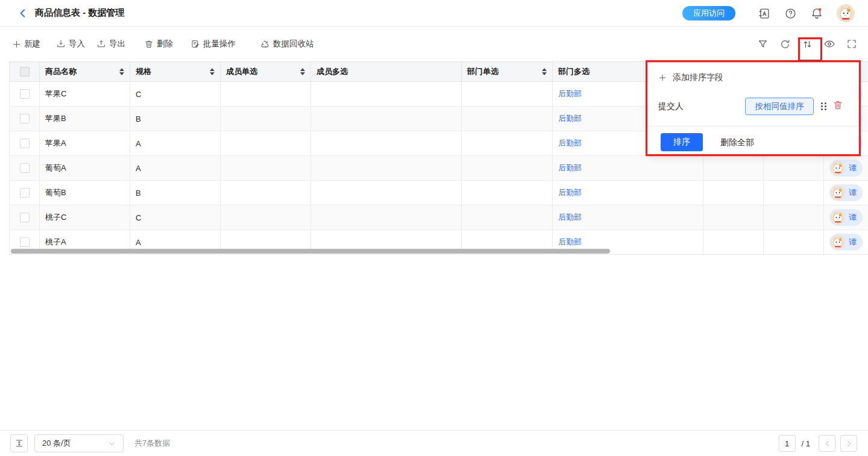 This screenshot has width=868, height=456. What do you see at coordinates (787, 443) in the screenshot?
I see `page-number-input` at bounding box center [787, 443].